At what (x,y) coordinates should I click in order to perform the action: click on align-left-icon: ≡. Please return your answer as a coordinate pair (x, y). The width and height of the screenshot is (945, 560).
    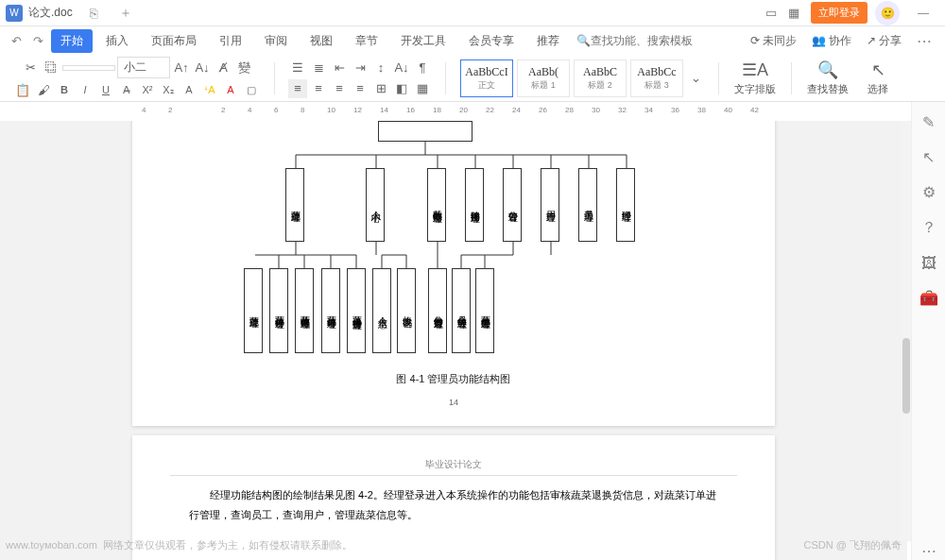
    Looking at the image, I should click on (298, 89).